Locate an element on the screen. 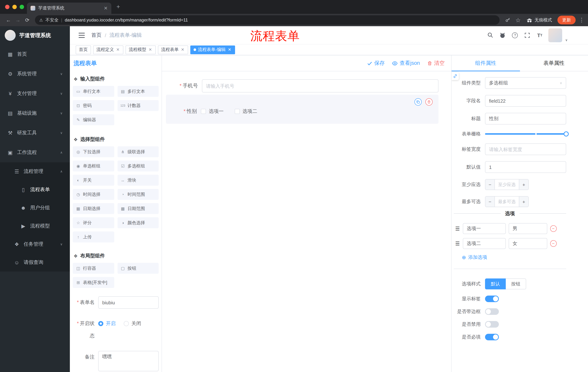 Image resolution: width=588 pixels, height=372 pixels. view-json-button: 查看json is located at coordinates (406, 63).